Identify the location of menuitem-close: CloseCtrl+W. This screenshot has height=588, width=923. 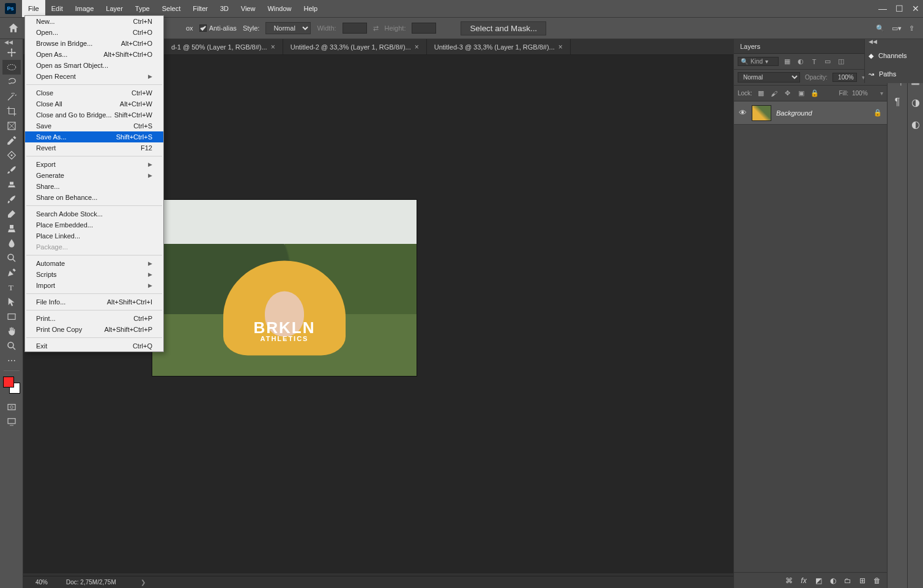
(94, 93).